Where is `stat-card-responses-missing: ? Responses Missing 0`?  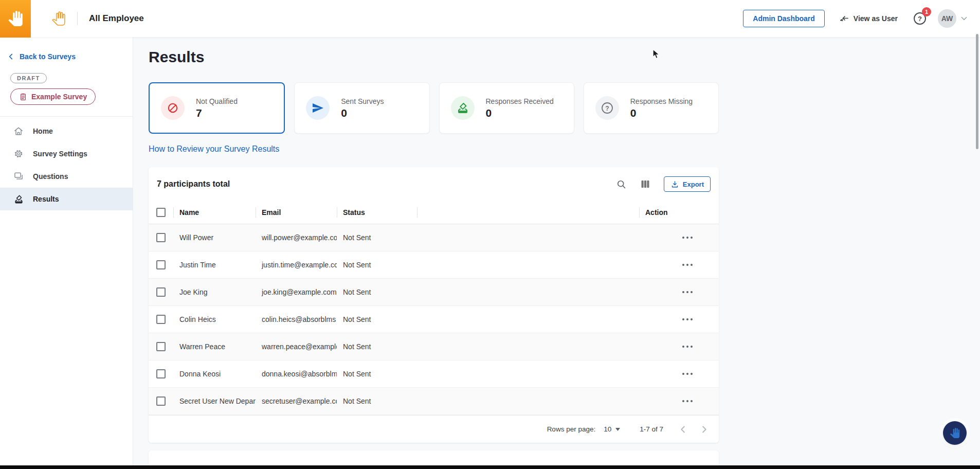 stat-card-responses-missing: ? Responses Missing 0 is located at coordinates (651, 108).